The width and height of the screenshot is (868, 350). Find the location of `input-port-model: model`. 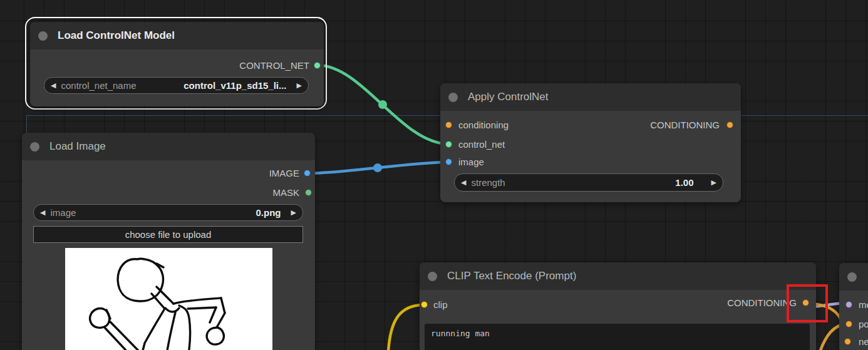

input-port-model: model is located at coordinates (854, 305).